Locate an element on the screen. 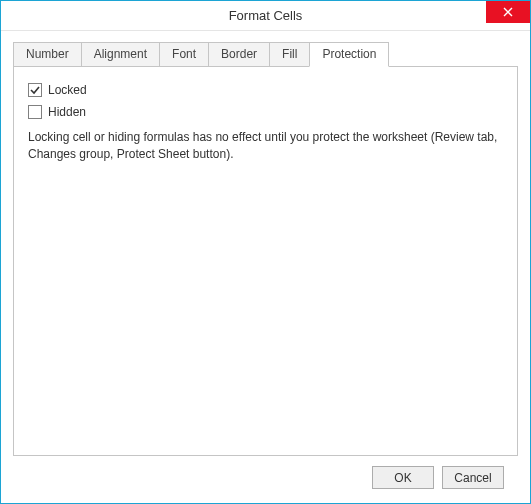 The height and width of the screenshot is (504, 531). hidden-checkbox is located at coordinates (35, 112).